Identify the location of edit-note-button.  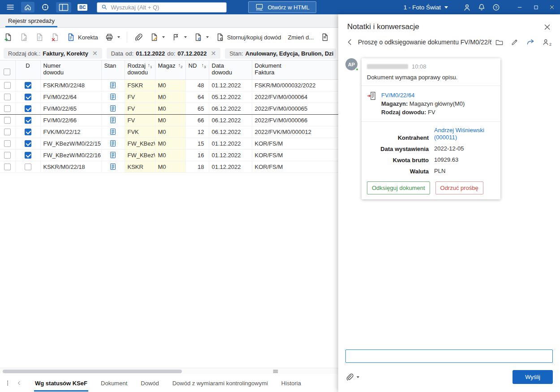
(157, 37).